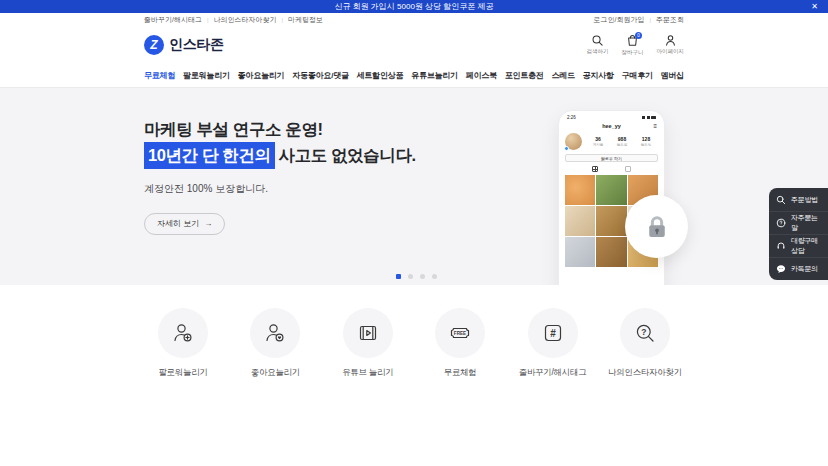  I want to click on phone-profile-header: hee_yy ≡, so click(612, 126).